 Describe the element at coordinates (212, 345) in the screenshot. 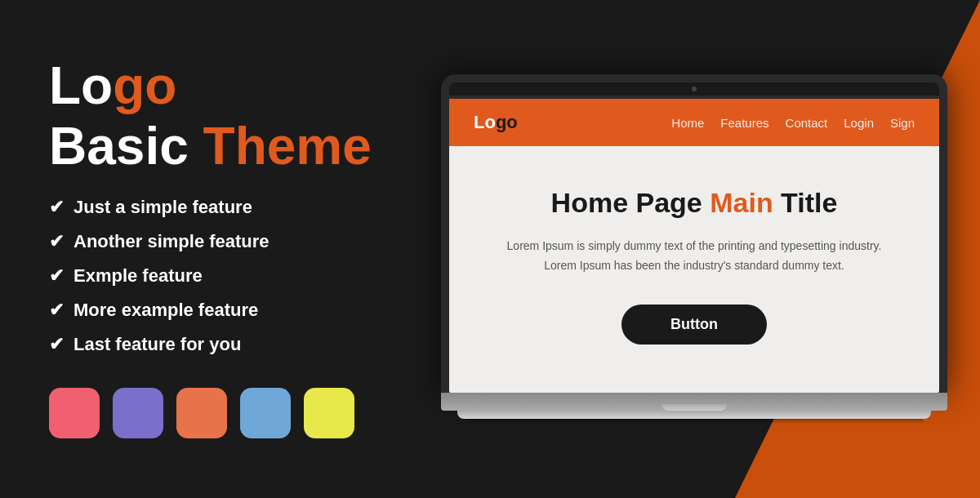

I see `list-item: ✔ Last feature for you` at that location.